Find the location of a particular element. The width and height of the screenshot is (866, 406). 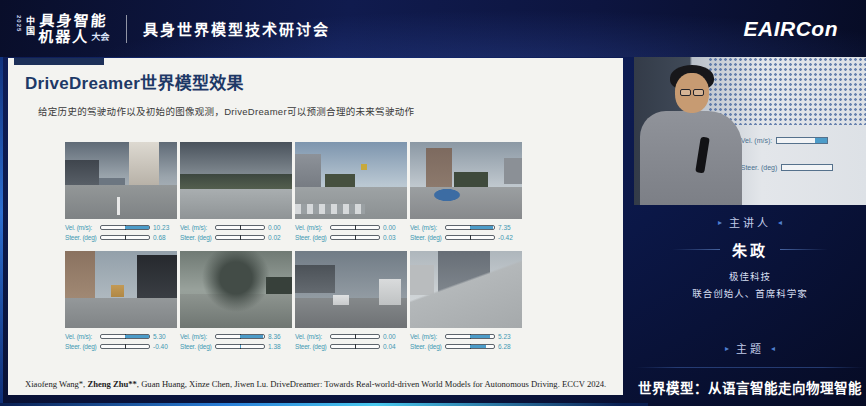

logo-line2: 机器人 is located at coordinates (64, 36).